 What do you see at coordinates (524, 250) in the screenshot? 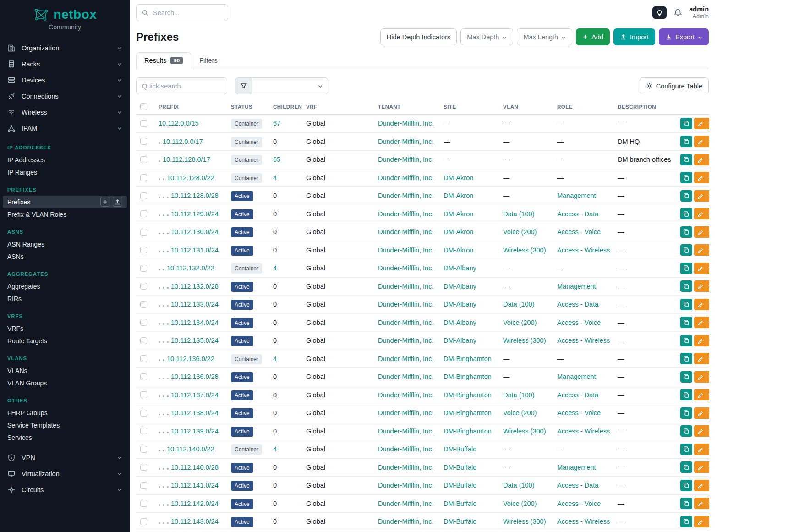
I see `vlan-link: Wireless (300)` at bounding box center [524, 250].